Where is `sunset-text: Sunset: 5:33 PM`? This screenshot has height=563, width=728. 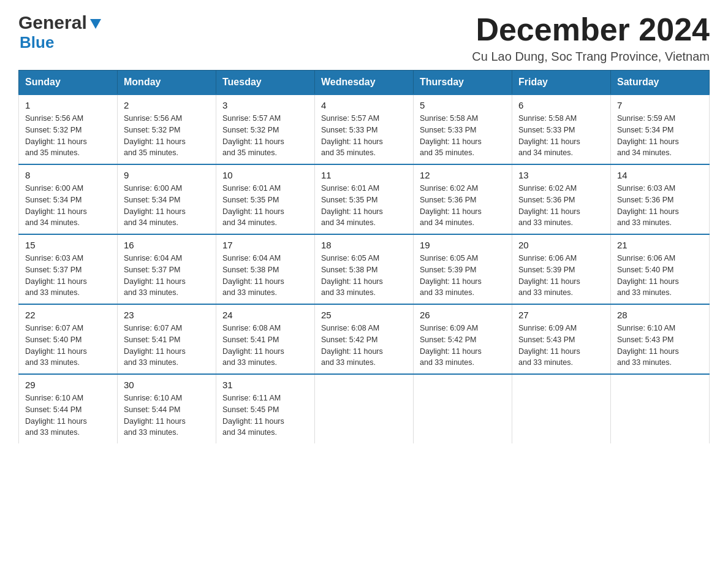
sunset-text: Sunset: 5:33 PM is located at coordinates (547, 130).